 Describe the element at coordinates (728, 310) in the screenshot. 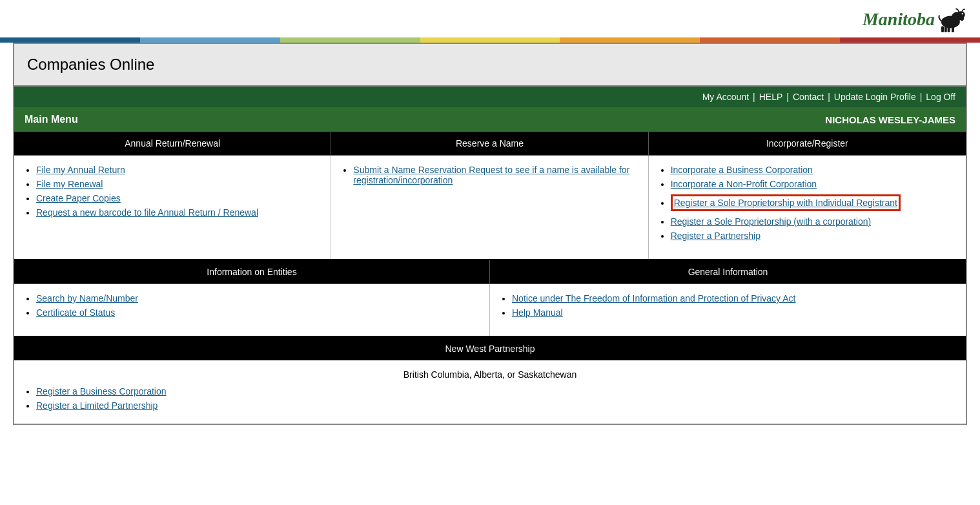

I see `general-info-cell: Notice under The Freedom of Information …` at that location.